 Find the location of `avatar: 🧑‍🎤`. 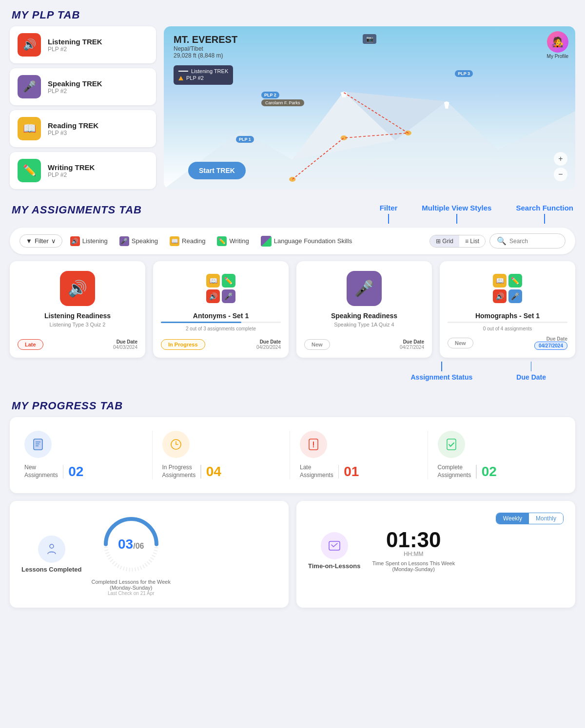

avatar: 🧑‍🎤 is located at coordinates (558, 42).